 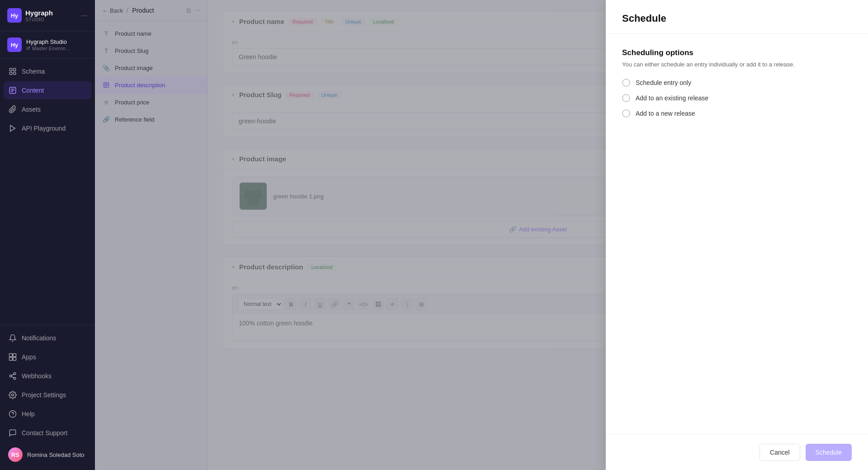 What do you see at coordinates (14, 15) in the screenshot?
I see `logo-icon: Hy` at bounding box center [14, 15].